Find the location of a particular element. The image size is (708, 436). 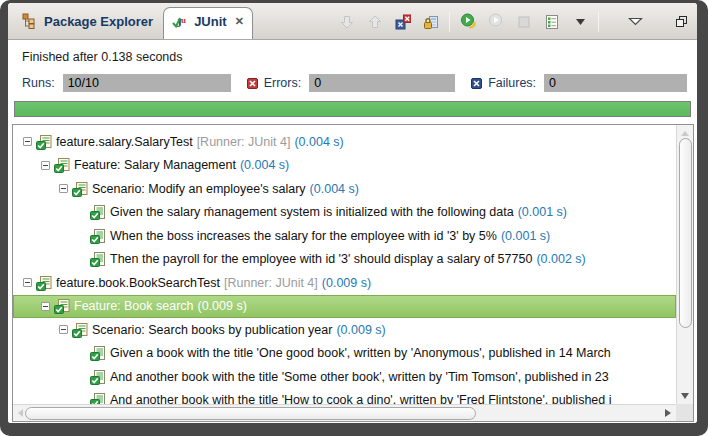

errors-label: Errors: is located at coordinates (283, 83).